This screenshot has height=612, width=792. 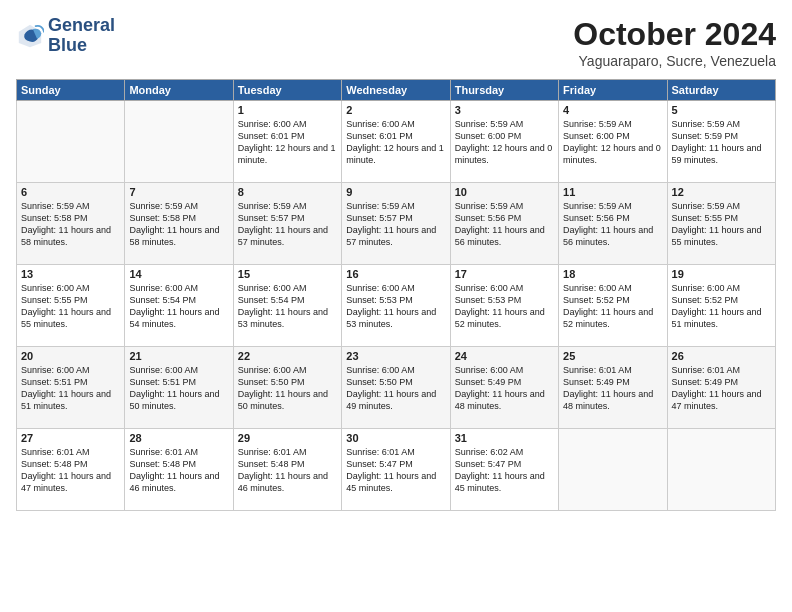 I want to click on day-number: 30, so click(x=396, y=438).